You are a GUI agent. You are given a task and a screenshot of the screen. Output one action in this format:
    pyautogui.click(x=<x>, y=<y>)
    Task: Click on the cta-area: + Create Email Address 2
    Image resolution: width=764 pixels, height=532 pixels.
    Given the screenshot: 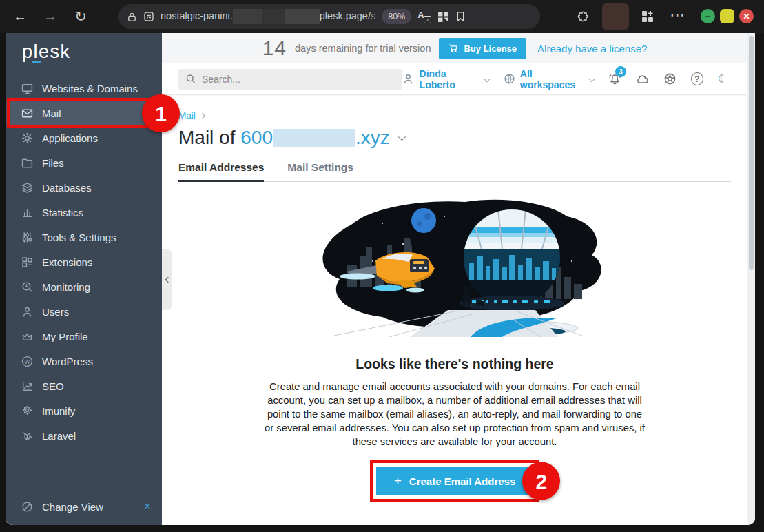 What is the action you would take?
    pyautogui.click(x=455, y=481)
    